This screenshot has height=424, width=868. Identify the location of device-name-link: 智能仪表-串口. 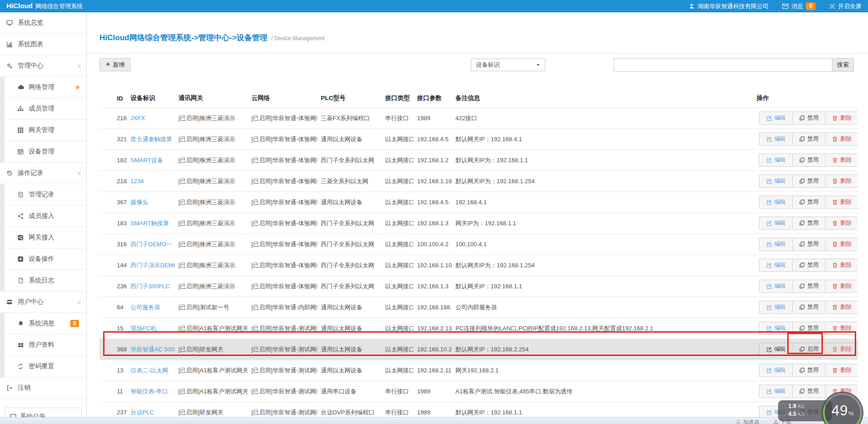
(149, 391).